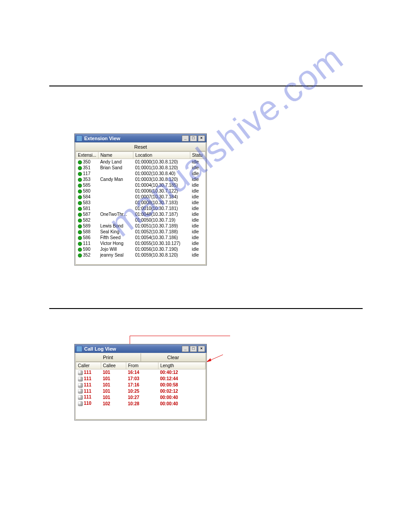 The image size is (411, 532). I want to click on table-row: 58201:0050(10.30.7.19)idle, so click(141, 220).